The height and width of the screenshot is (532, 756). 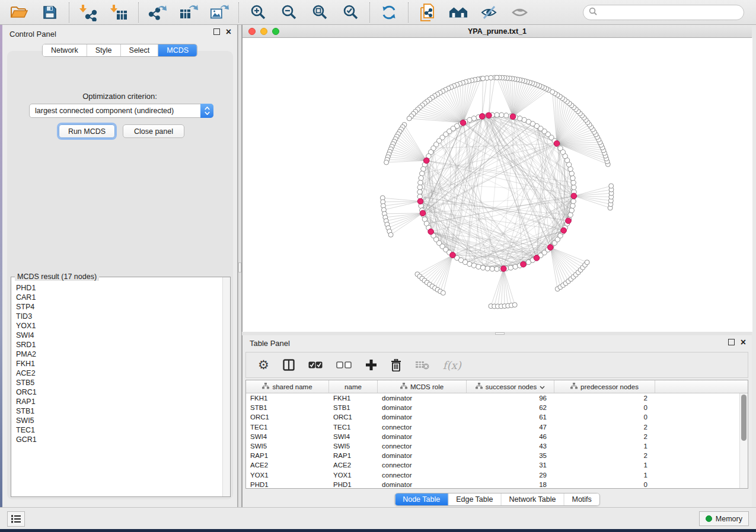 What do you see at coordinates (353, 446) in the screenshot?
I see `table-cell: SWI5` at bounding box center [353, 446].